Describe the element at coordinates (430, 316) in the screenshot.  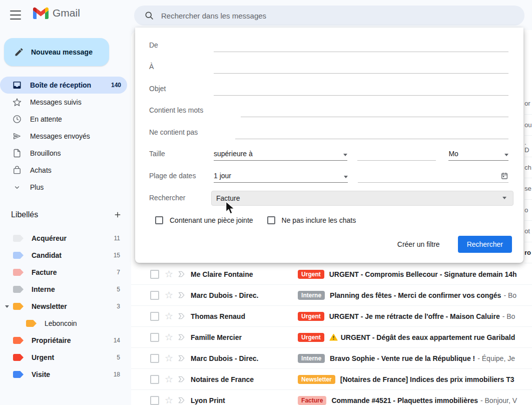
I see `email-subject-line: URGENT - Je me rétracte de l'offre - Mai…` at that location.